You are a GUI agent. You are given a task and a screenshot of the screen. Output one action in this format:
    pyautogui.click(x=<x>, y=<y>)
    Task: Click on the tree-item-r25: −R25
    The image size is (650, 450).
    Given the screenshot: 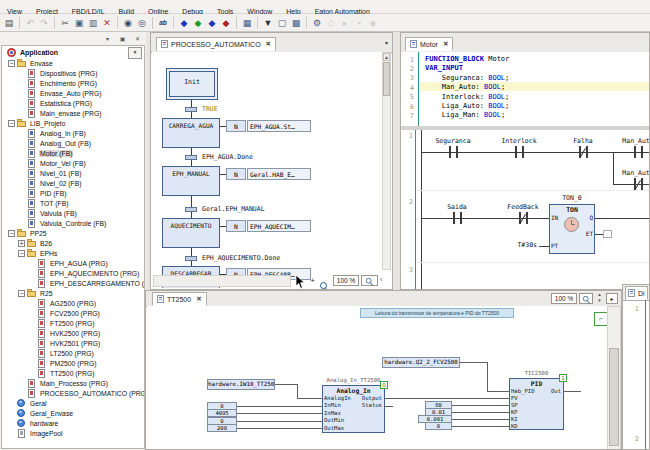 What is the action you would take?
    pyautogui.click(x=73, y=293)
    